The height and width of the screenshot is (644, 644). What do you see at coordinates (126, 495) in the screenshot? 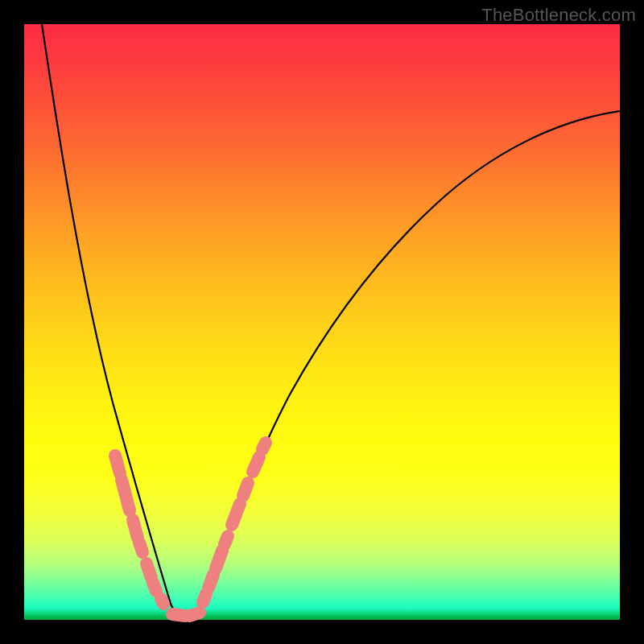
I see `bead-l2` at bounding box center [126, 495].